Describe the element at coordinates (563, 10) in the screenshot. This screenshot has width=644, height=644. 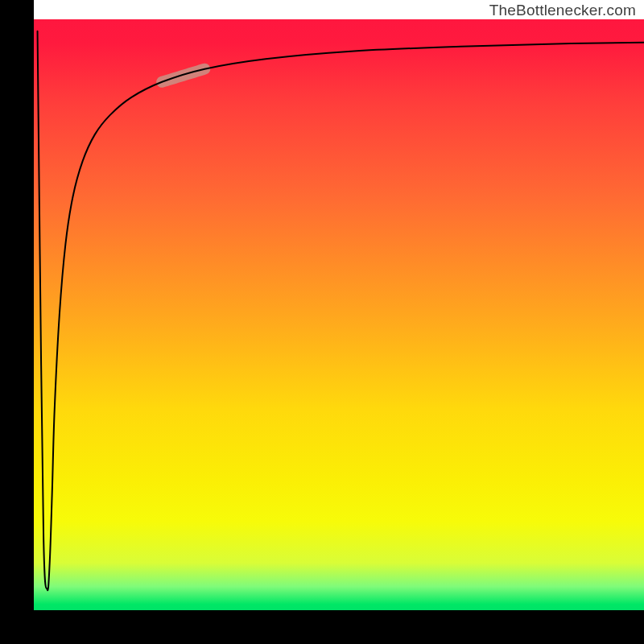
I see `attribution-text: TheBottlenecker.com` at that location.